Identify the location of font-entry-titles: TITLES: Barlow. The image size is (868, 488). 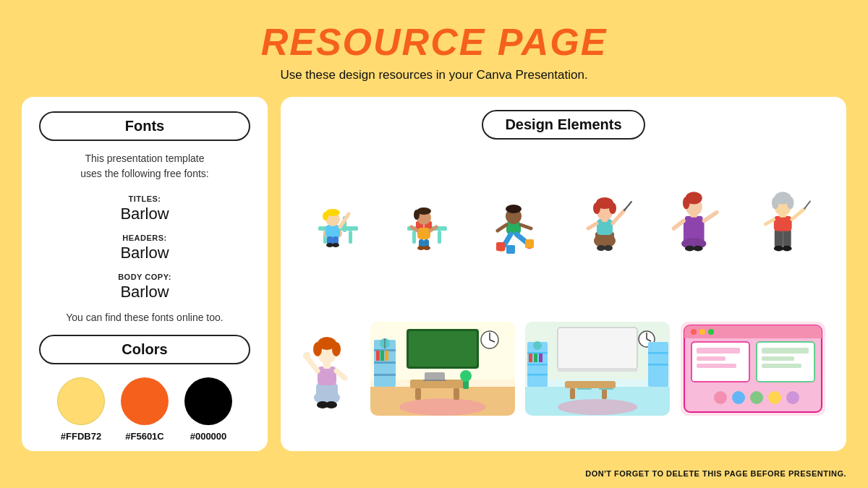
(145, 207).